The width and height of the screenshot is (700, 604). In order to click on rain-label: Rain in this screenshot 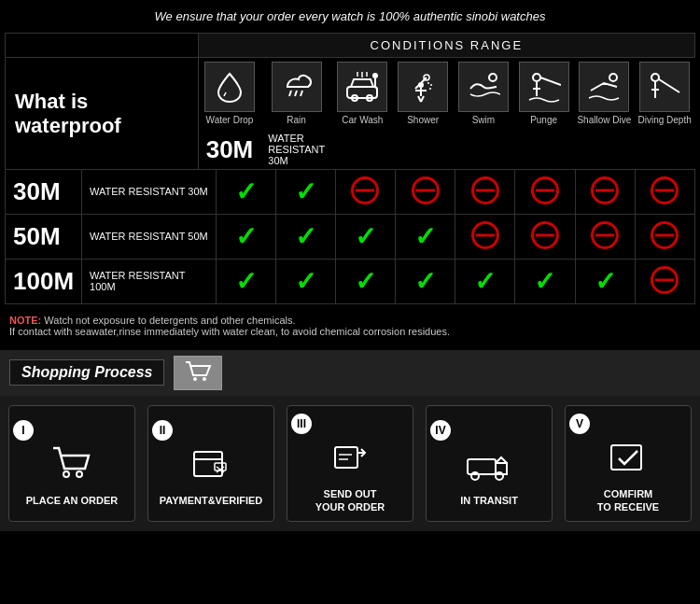, I will do `click(297, 119)`.